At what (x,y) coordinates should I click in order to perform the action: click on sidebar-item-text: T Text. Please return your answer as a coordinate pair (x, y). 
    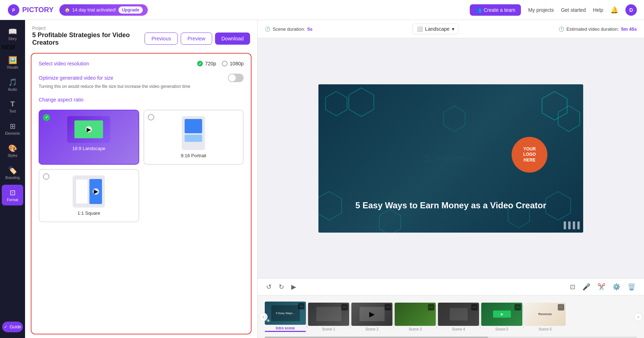
    Looking at the image, I should click on (13, 106).